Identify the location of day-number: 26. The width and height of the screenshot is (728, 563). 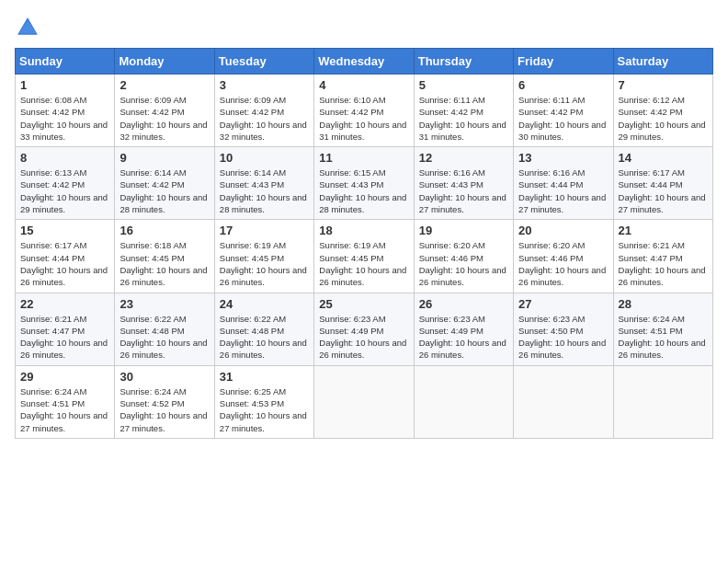
(463, 304).